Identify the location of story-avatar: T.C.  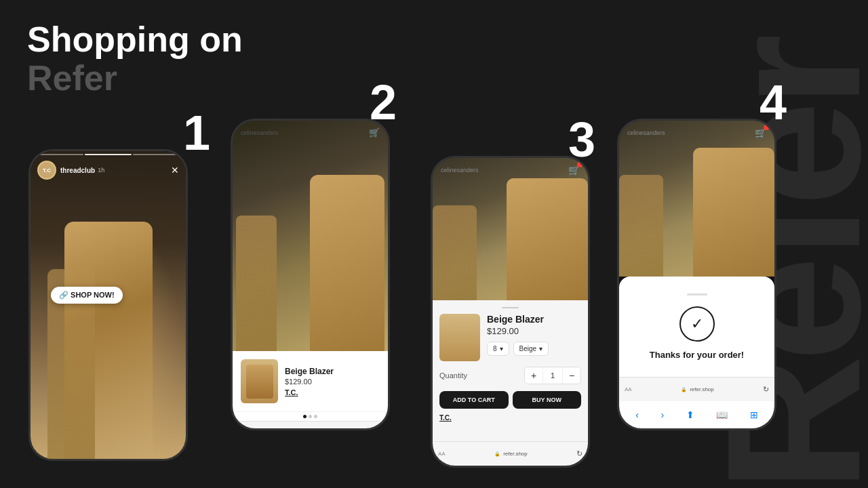
(47, 170).